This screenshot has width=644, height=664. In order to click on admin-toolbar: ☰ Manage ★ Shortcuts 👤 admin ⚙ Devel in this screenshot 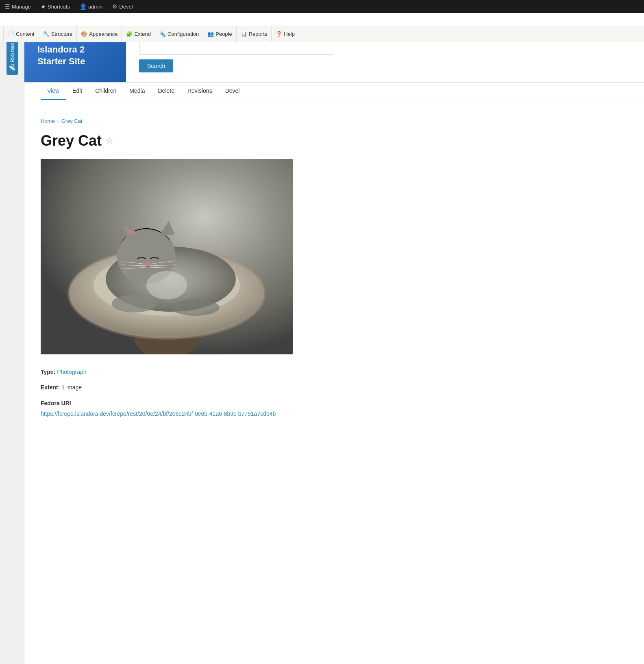, I will do `click(322, 7)`.